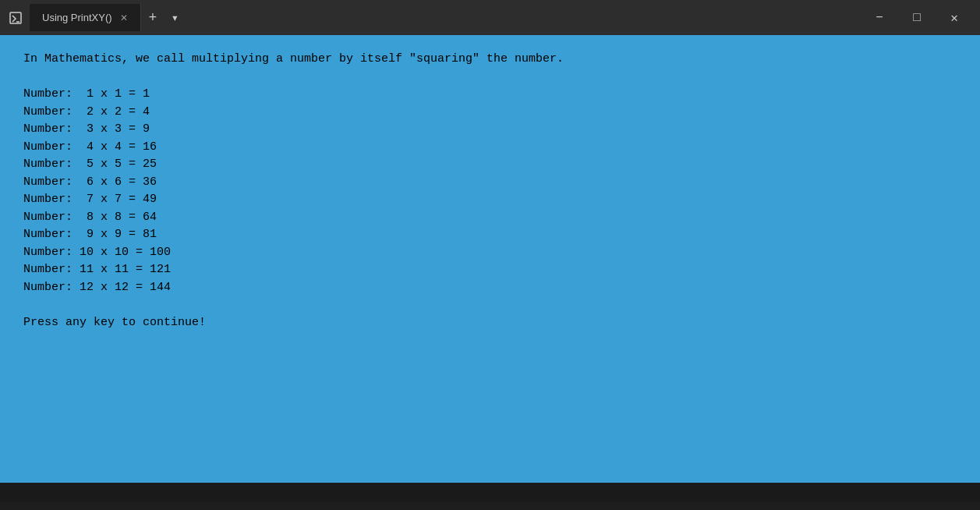 The width and height of the screenshot is (980, 510). Describe the element at coordinates (175, 17) in the screenshot. I see `tab-dropdown-button: ▾` at that location.